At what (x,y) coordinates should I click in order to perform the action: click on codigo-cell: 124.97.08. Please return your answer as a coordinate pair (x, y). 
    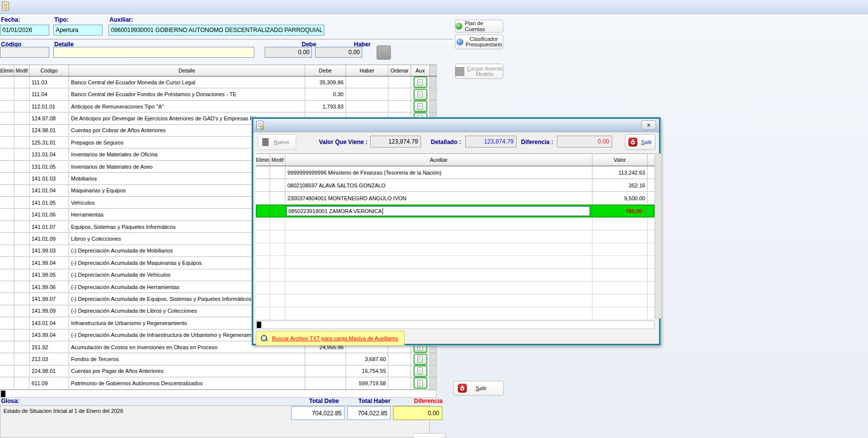
    Looking at the image, I should click on (49, 118).